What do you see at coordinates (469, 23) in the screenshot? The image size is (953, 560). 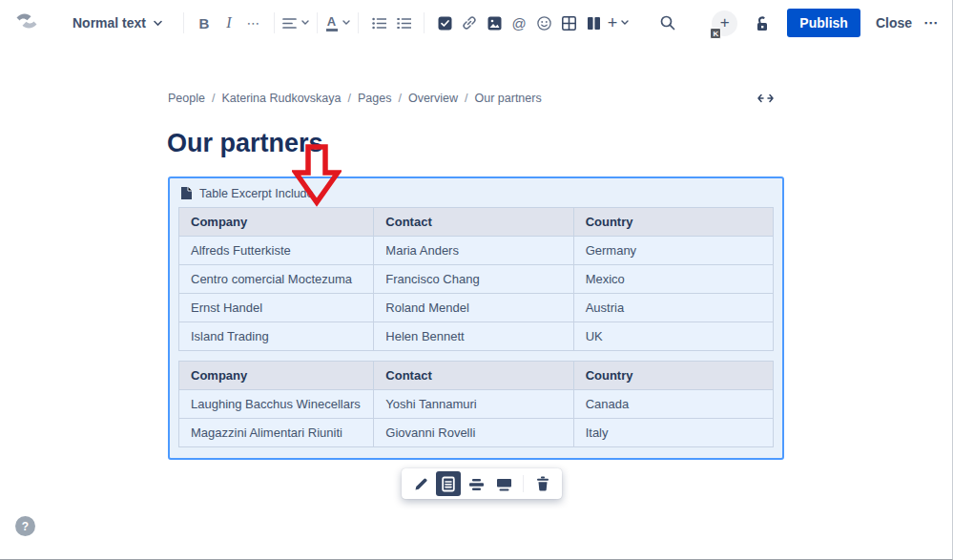 I see `link-button` at bounding box center [469, 23].